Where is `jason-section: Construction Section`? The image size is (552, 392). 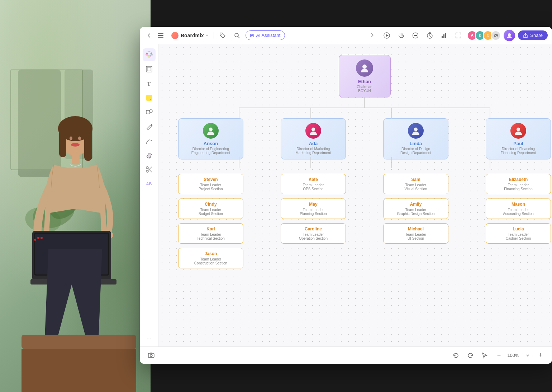 jason-section: Construction Section is located at coordinates (211, 263).